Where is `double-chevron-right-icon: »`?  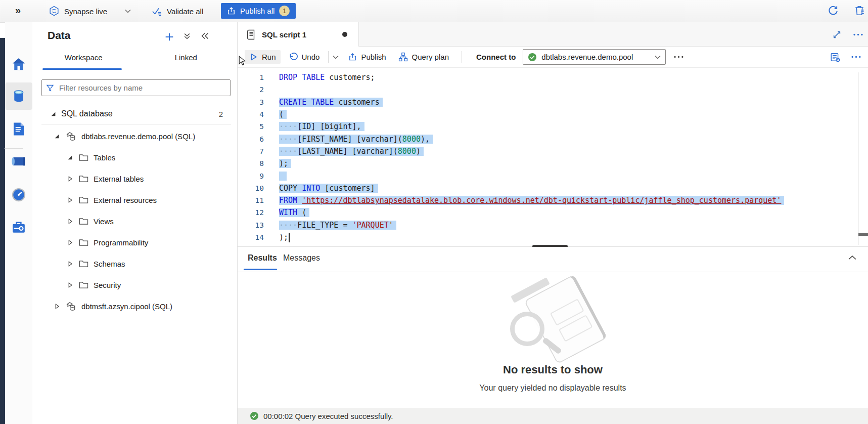 double-chevron-right-icon: » is located at coordinates (18, 11).